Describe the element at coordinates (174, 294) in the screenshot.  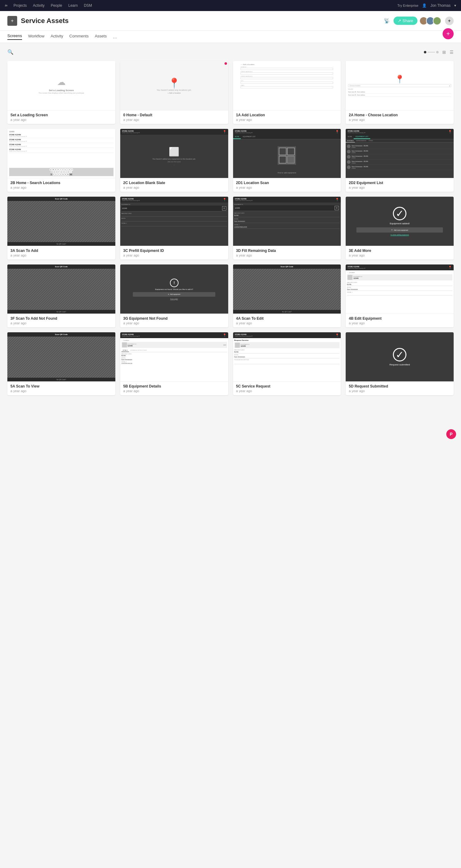
I see `add-equipment-button: + Add equipment` at that location.